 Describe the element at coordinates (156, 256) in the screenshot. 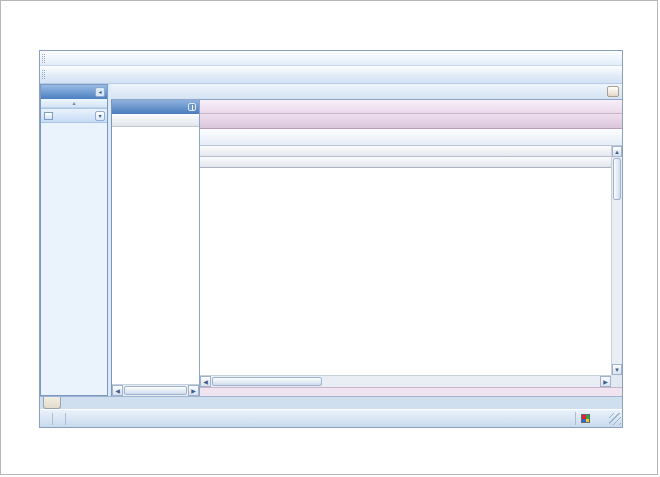

I see `folder-tree` at that location.